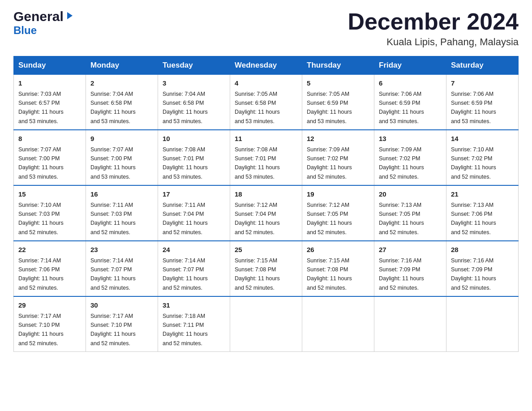 The width and height of the screenshot is (532, 411). What do you see at coordinates (122, 324) in the screenshot?
I see `calendar-cell: 30Sunrise: 7:17 AMSunset: 7:10 PMDayligh…` at bounding box center [122, 324].